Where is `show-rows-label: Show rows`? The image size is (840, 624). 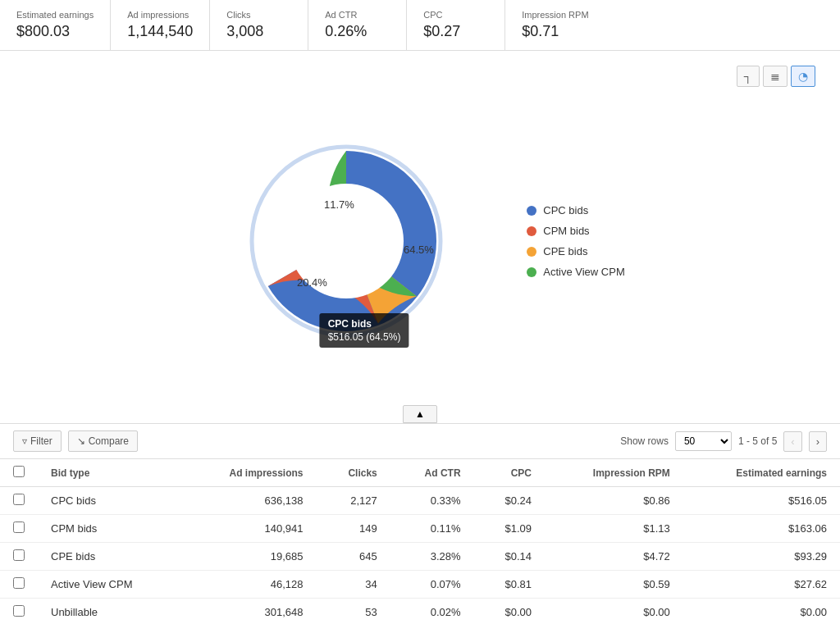 show-rows-label: Show rows is located at coordinates (645, 441).